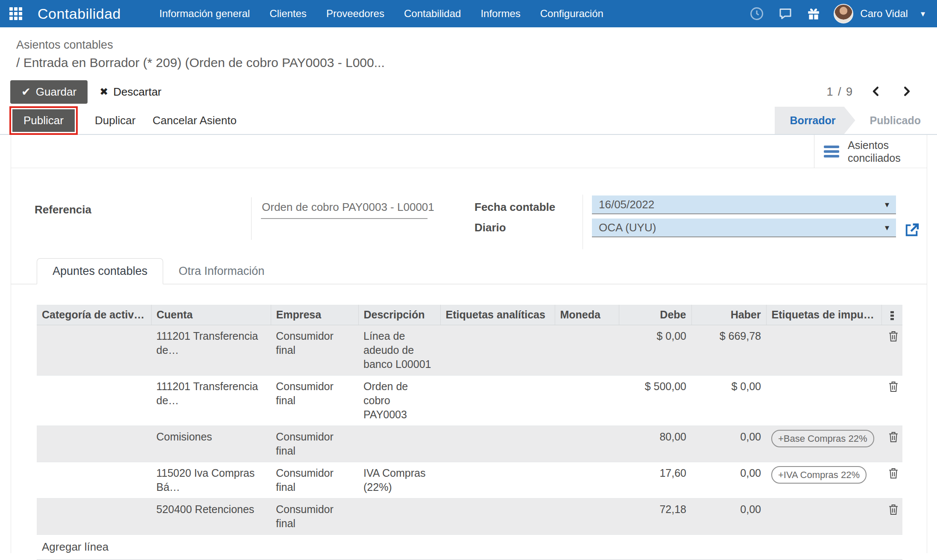 The width and height of the screenshot is (937, 560). What do you see at coordinates (891, 120) in the screenshot?
I see `status-step-posted: Publicado` at bounding box center [891, 120].